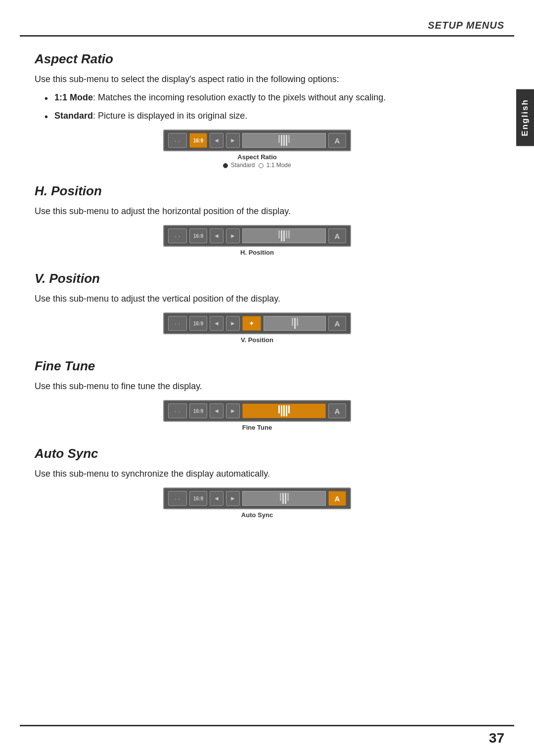  Describe the element at coordinates (267, 726) in the screenshot. I see `bottom-divider` at that location.